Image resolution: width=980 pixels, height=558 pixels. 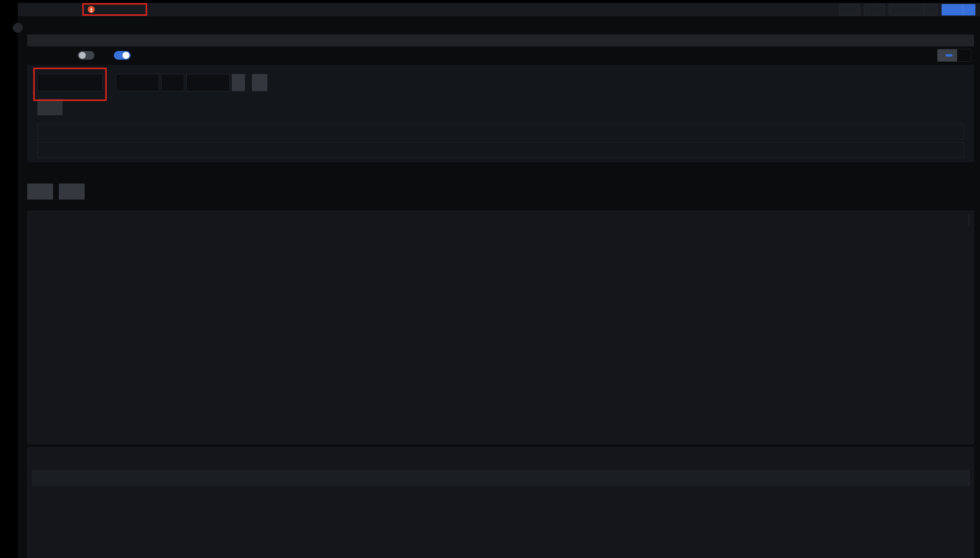 I want to click on warning-icon, so click(x=497, y=242).